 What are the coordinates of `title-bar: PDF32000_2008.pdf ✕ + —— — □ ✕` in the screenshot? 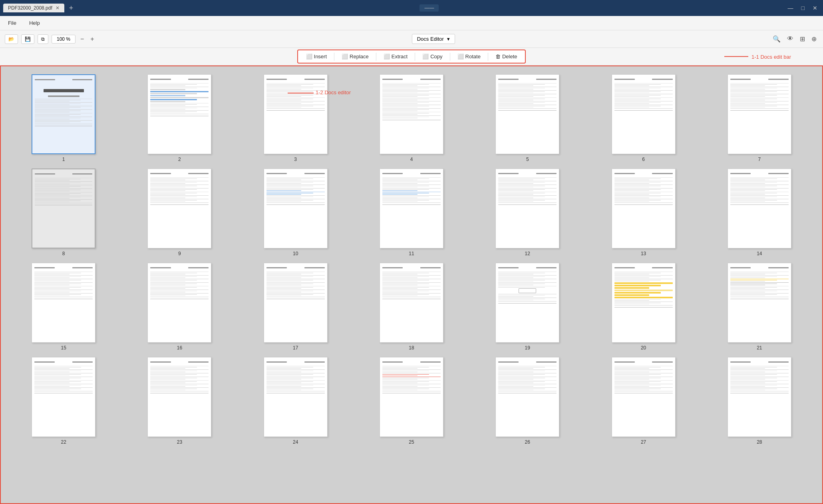 It's located at (412, 8).